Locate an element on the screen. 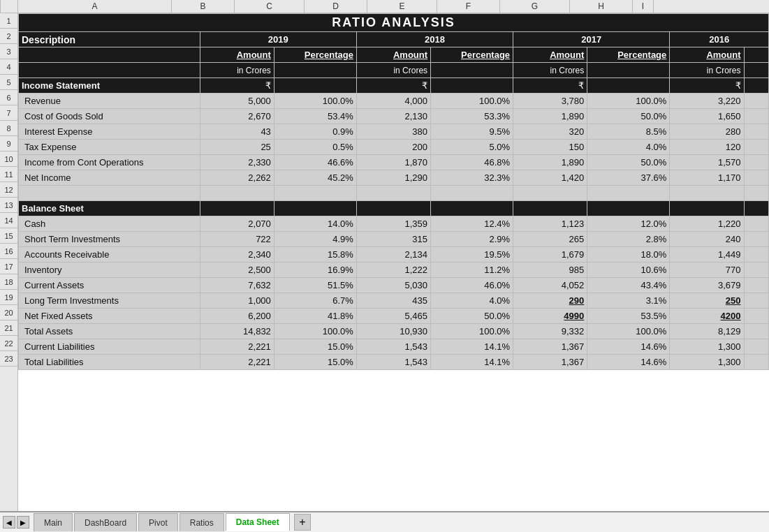 The image size is (769, 532). income-h-1: 1,650 is located at coordinates (707, 117).